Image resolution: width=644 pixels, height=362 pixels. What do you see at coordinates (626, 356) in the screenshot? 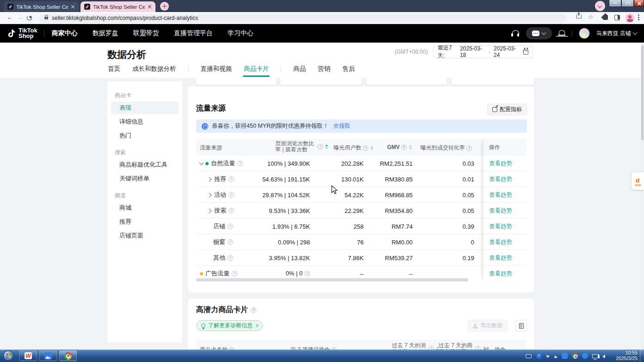
I see `taskbar-clock: 10:55 2025/3/25` at bounding box center [626, 356].